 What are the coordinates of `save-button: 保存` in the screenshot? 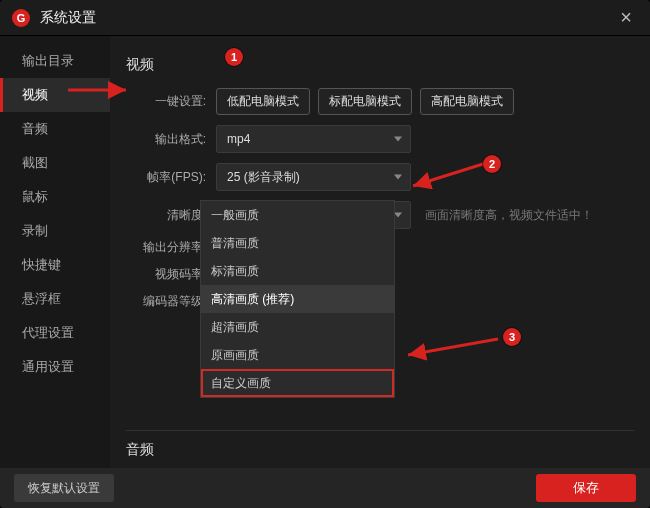 It's located at (586, 488).